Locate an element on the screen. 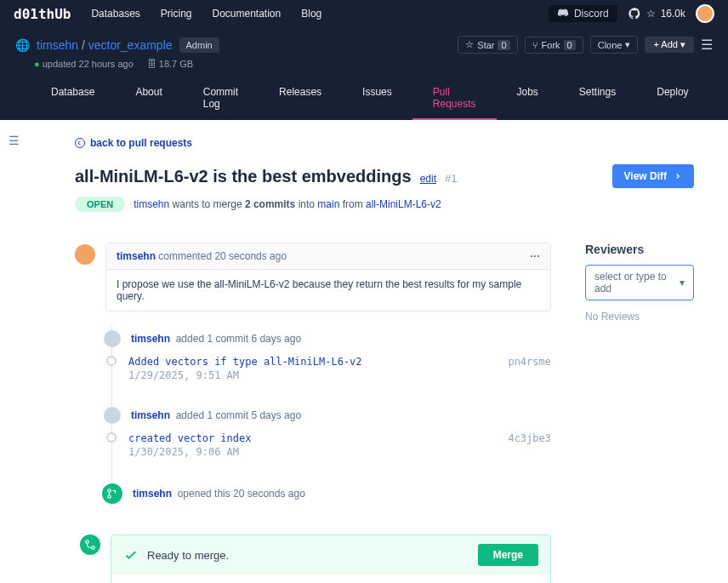  tab-pull-requests: Pull Requests is located at coordinates (454, 99).